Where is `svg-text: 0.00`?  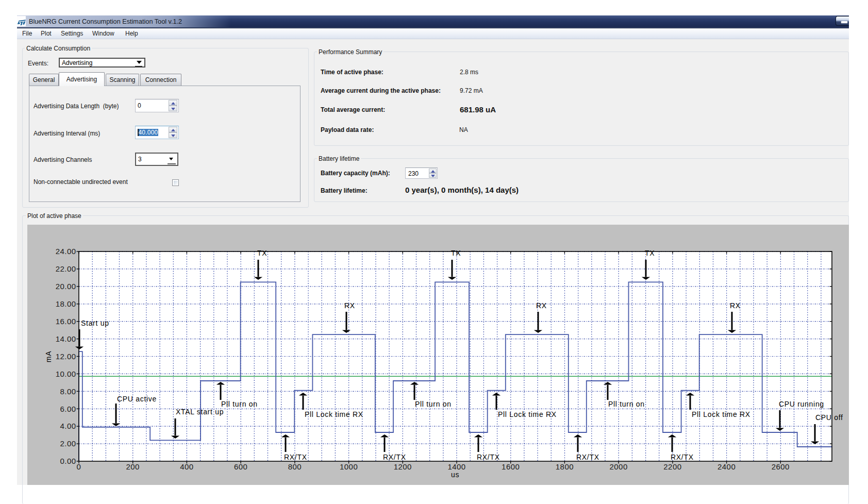 svg-text: 0.00 is located at coordinates (68, 461).